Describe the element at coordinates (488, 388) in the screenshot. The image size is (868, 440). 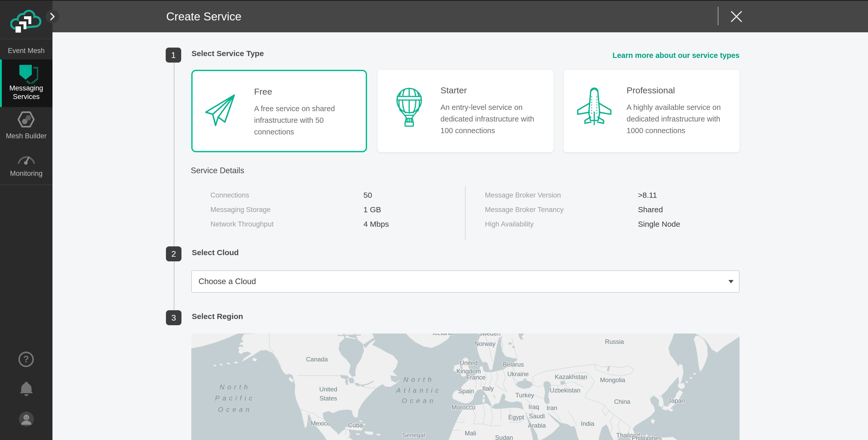
I see `svg-text: Italy` at that location.